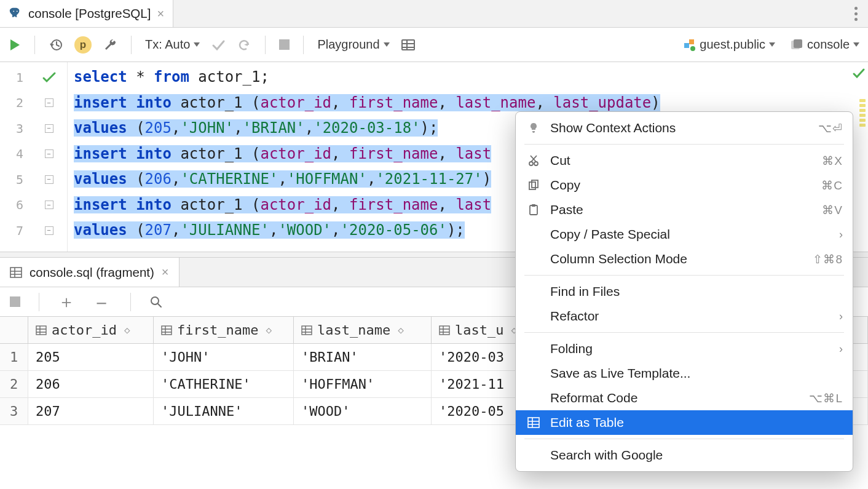 The width and height of the screenshot is (868, 489). What do you see at coordinates (684, 259) in the screenshot?
I see `menu-item: Column Selection Mode⇧⌘8` at bounding box center [684, 259].